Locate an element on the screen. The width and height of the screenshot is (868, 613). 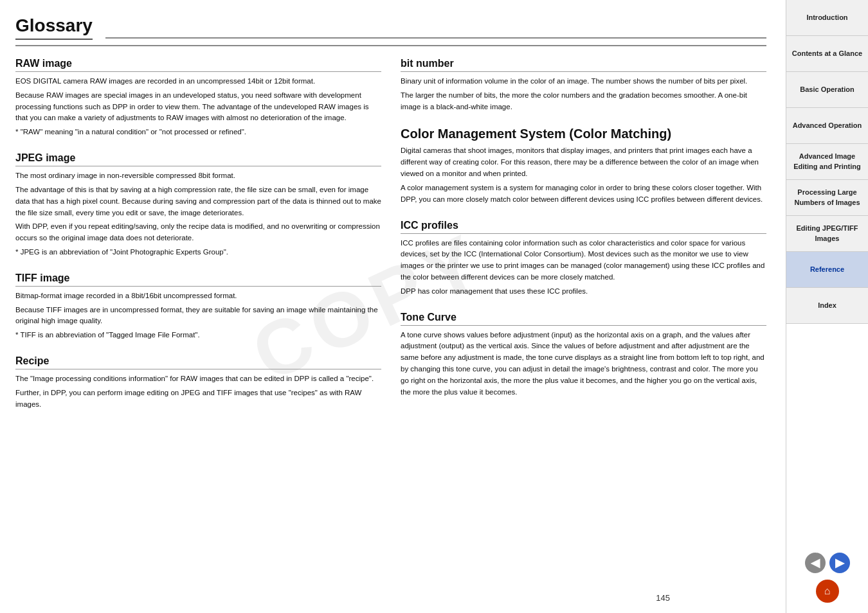
section-text: Digital cameras that shoot images, monit… is located at coordinates (584, 162).